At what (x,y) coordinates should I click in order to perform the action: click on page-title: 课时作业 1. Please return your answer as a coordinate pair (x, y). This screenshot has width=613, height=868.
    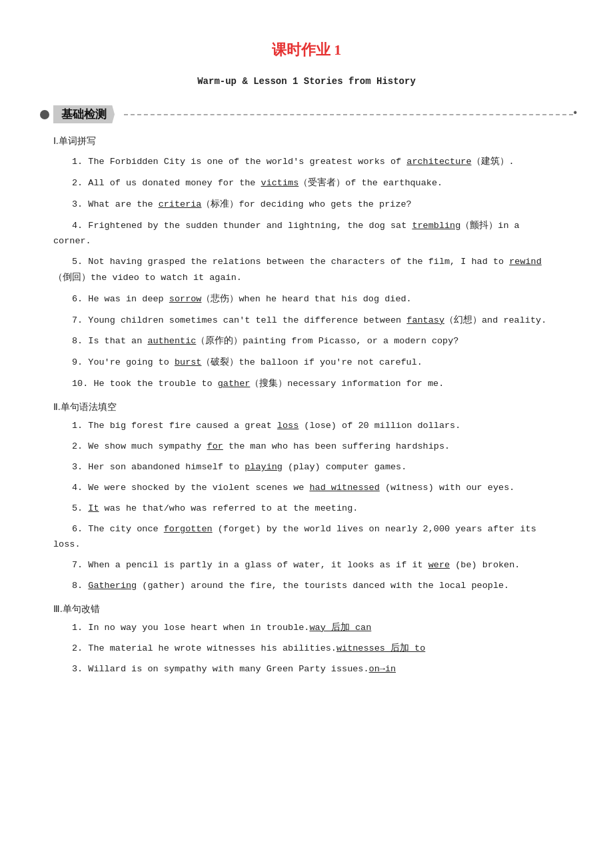
    Looking at the image, I should click on (306, 50).